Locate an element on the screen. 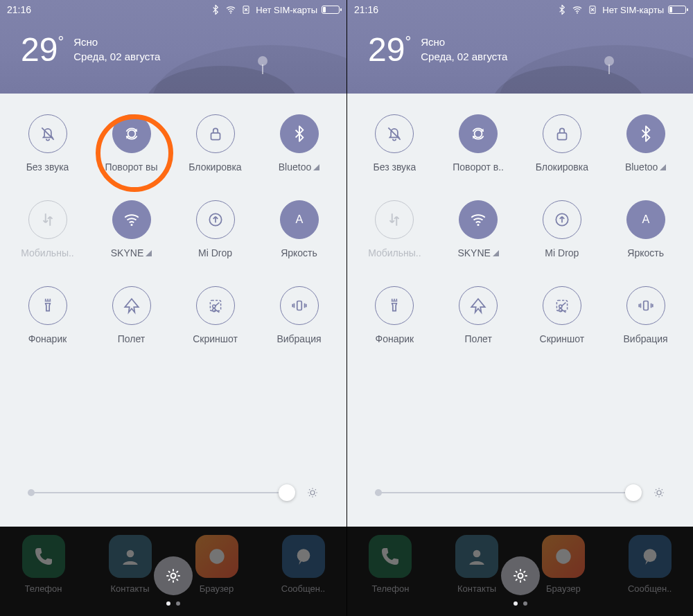  qs-tile-rotate: Поворот вы is located at coordinates (132, 143).